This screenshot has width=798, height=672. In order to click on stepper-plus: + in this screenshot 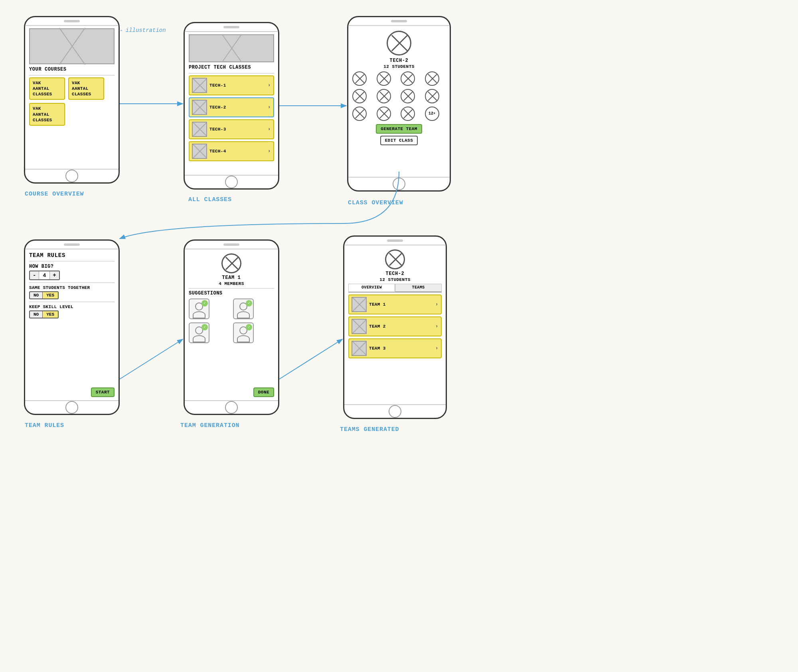, I will do `click(54, 275)`.